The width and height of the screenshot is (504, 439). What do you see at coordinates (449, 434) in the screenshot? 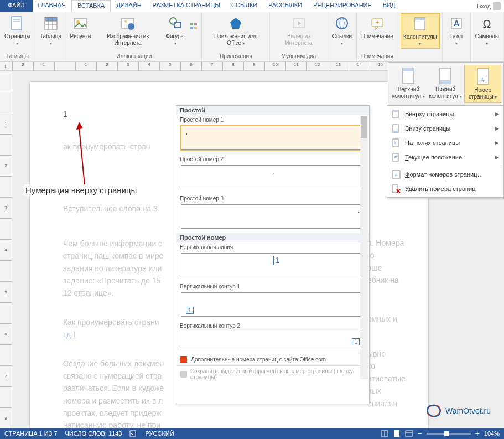
I see `zoom-slider` at bounding box center [449, 434].